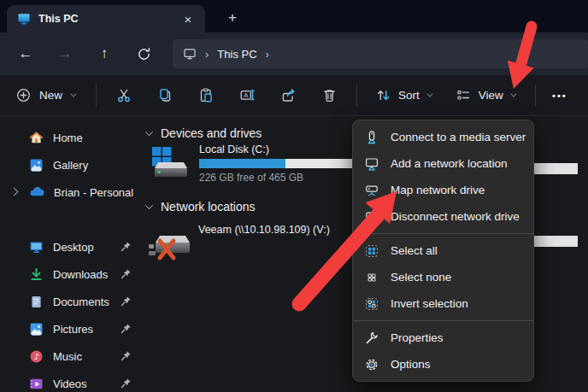 Image resolution: width=588 pixels, height=392 pixels. Describe the element at coordinates (144, 54) in the screenshot. I see `refresh-button` at that location.